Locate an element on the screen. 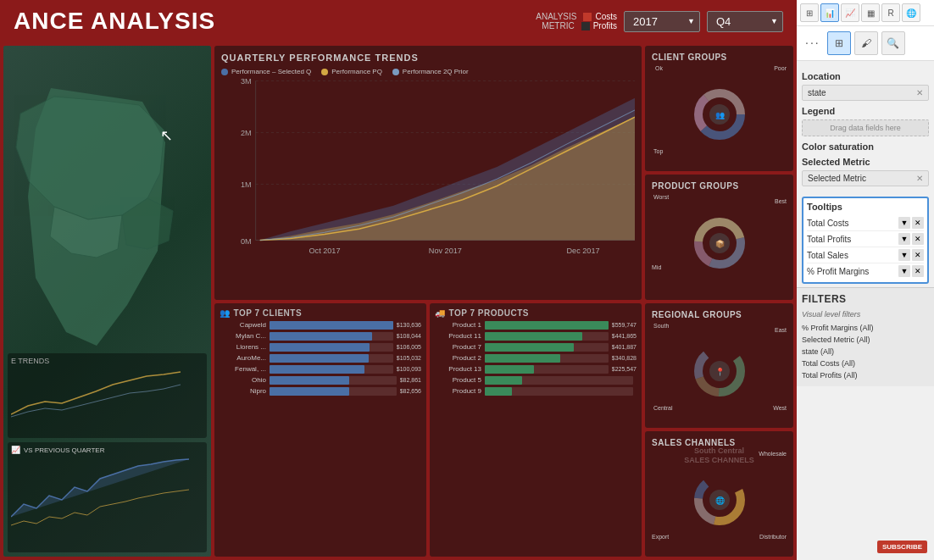  tooltip-actions-3: ▼ ✕ is located at coordinates (911, 271).